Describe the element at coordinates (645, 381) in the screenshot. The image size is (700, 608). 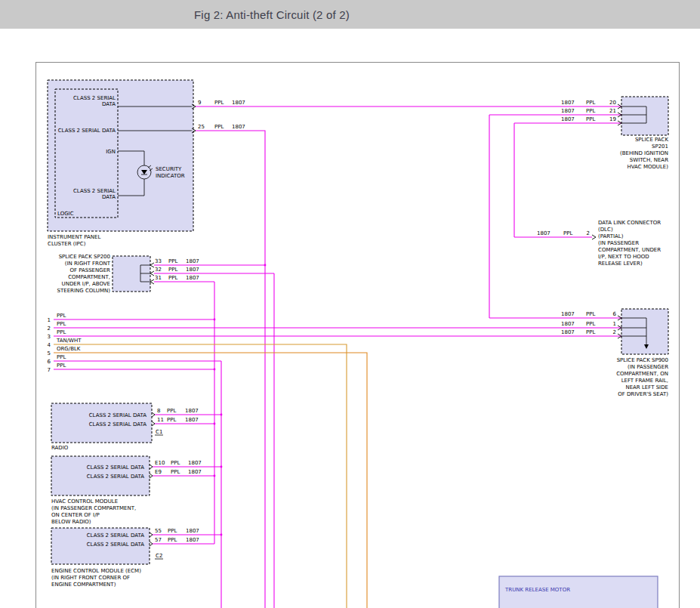
I see `sp900-name: LEFT FRAME RAIL,` at that location.